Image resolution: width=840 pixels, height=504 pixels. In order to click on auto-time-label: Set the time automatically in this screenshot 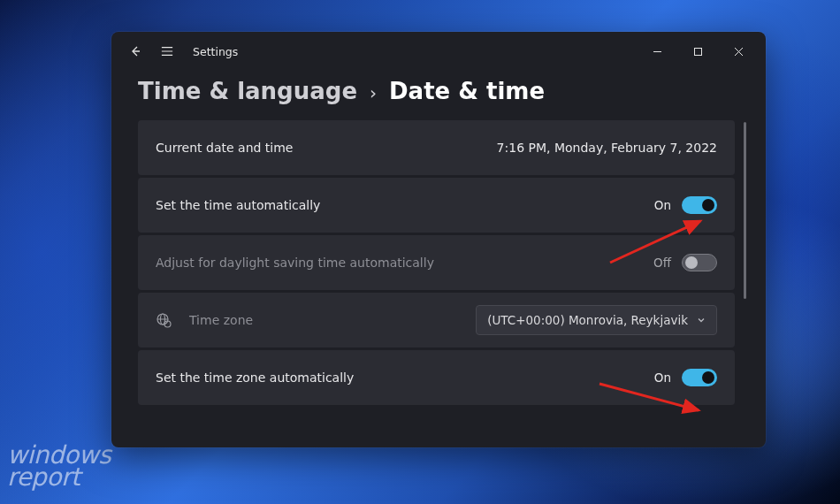, I will do `click(238, 205)`.